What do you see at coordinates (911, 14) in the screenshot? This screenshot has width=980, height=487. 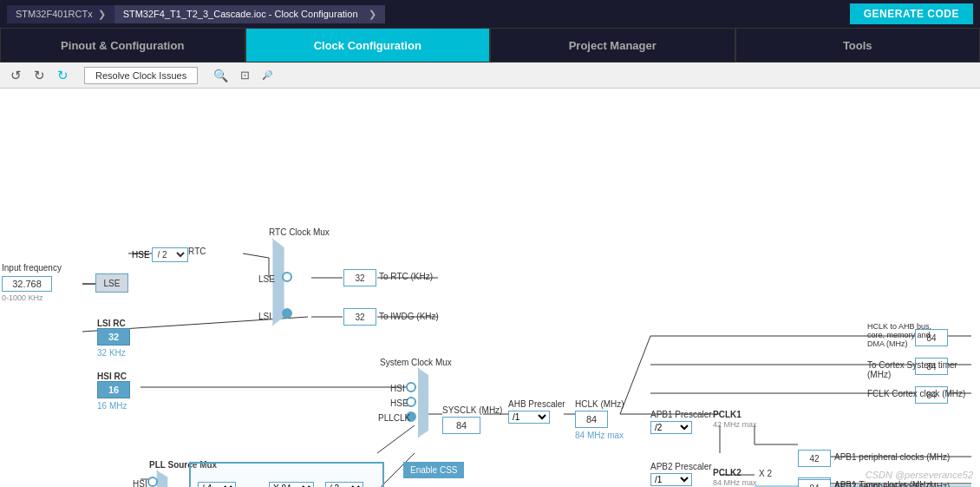 I see `generate-code-button: GENERATE CODE` at bounding box center [911, 14].